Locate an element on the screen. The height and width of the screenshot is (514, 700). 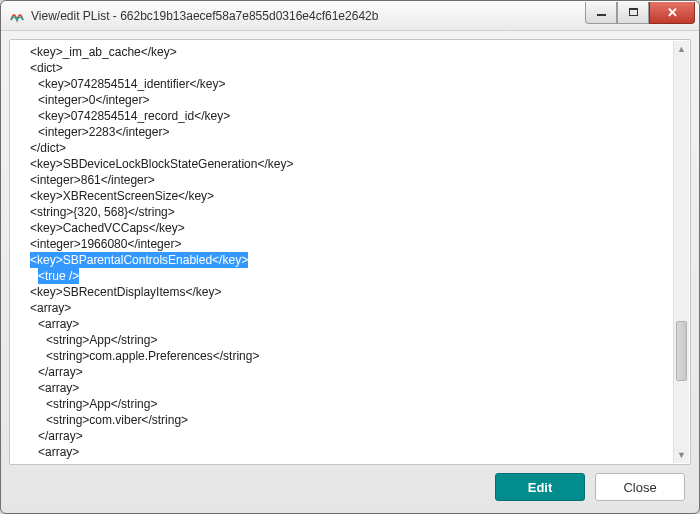
minimize-button is located at coordinates (601, 13).